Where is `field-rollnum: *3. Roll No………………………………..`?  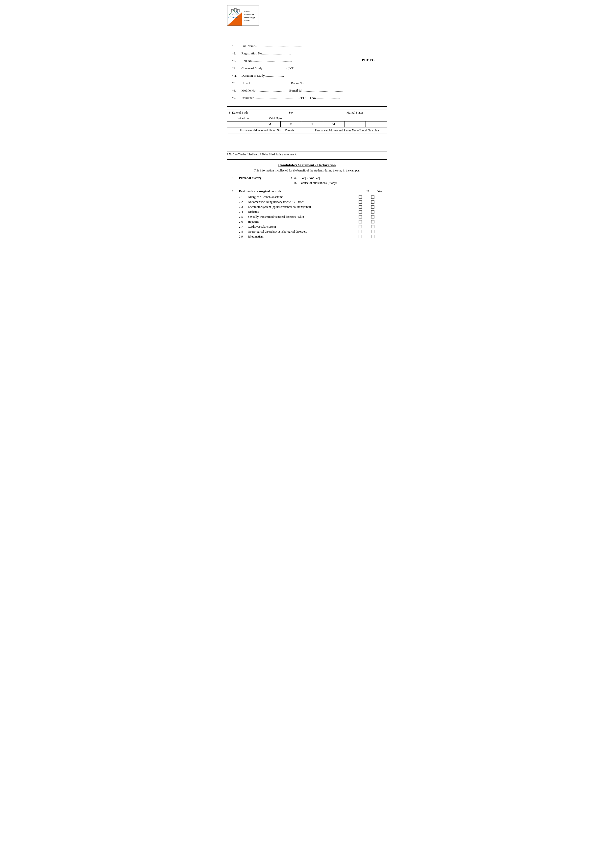
field-rollnum: *3. Roll No……………………………….. is located at coordinates (291, 61).